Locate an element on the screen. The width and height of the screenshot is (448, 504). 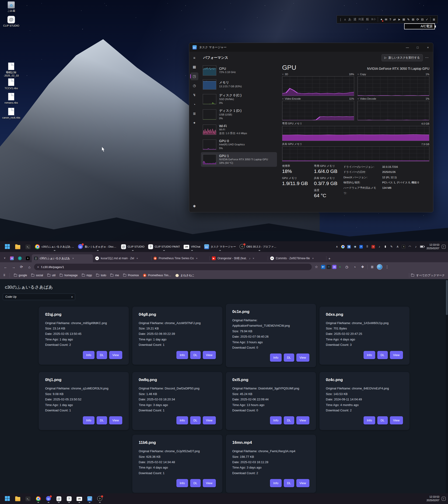
tray-autohotkey-icon: A is located at coordinates (404, 247).